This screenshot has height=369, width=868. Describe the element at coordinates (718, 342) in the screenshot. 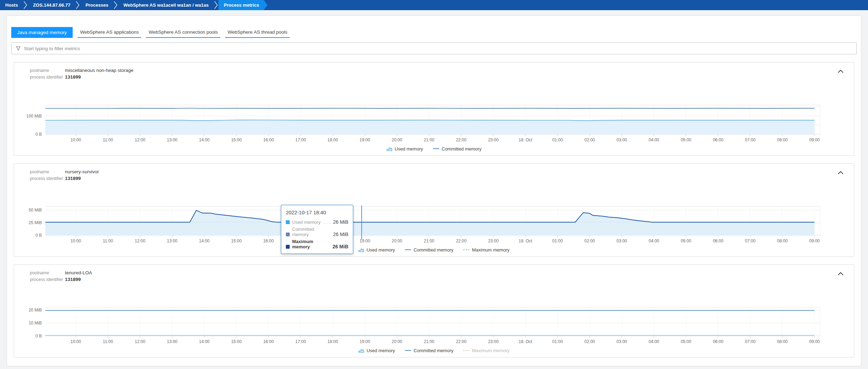

I see `x-axis-tick-label: 06:00` at that location.